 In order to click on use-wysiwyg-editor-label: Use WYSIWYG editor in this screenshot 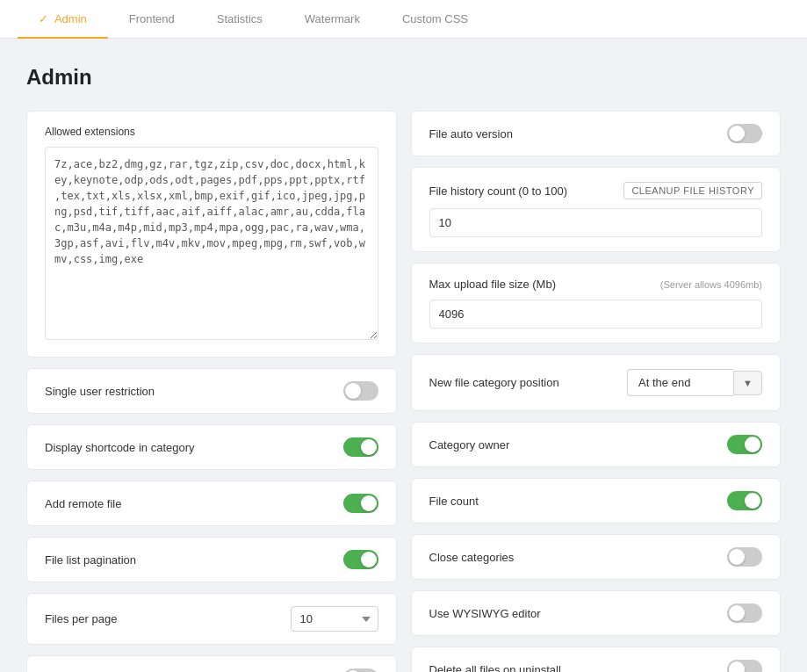, I will do `click(485, 613)`.